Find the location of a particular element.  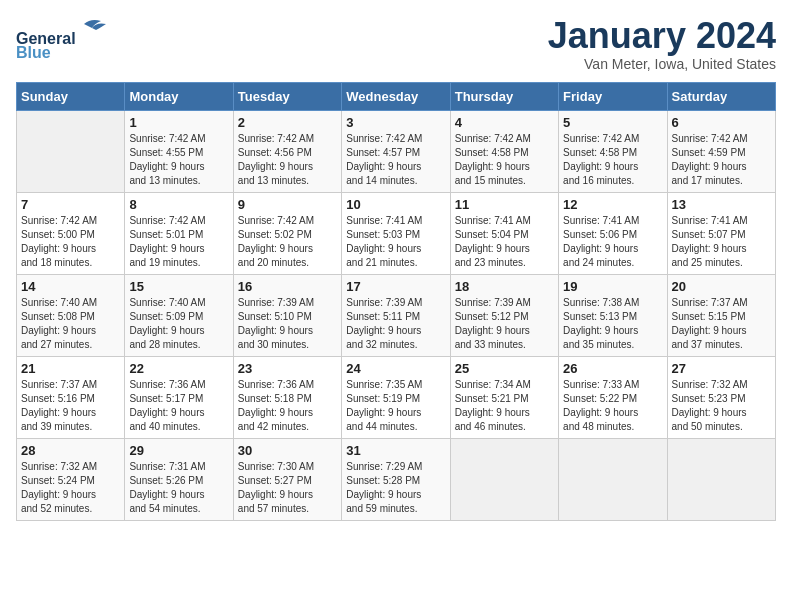

day-info: Sunrise: 7:42 AMSunset: 4:55 PMDaylight:… is located at coordinates (178, 160).